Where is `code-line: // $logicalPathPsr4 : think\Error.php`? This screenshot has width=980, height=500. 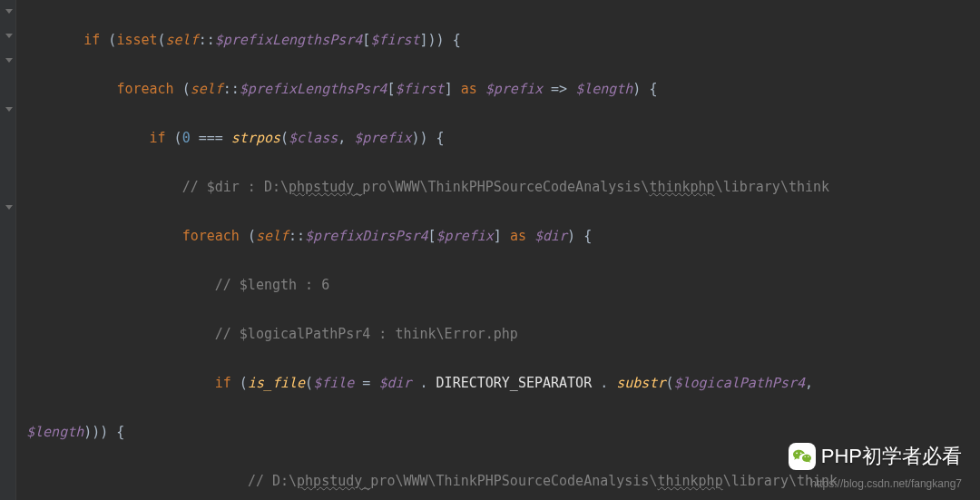
code-line: // $logicalPathPsr4 : think\Error.php is located at coordinates (499, 334).